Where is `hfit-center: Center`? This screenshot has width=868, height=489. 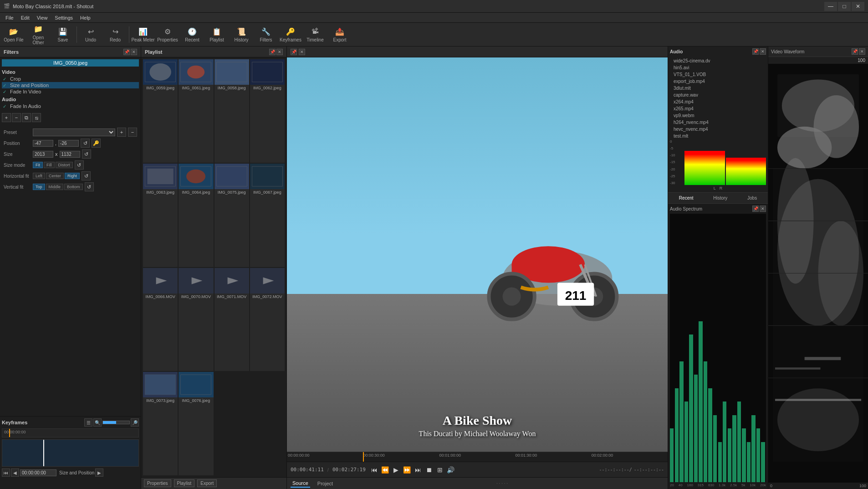 hfit-center: Center is located at coordinates (55, 176).